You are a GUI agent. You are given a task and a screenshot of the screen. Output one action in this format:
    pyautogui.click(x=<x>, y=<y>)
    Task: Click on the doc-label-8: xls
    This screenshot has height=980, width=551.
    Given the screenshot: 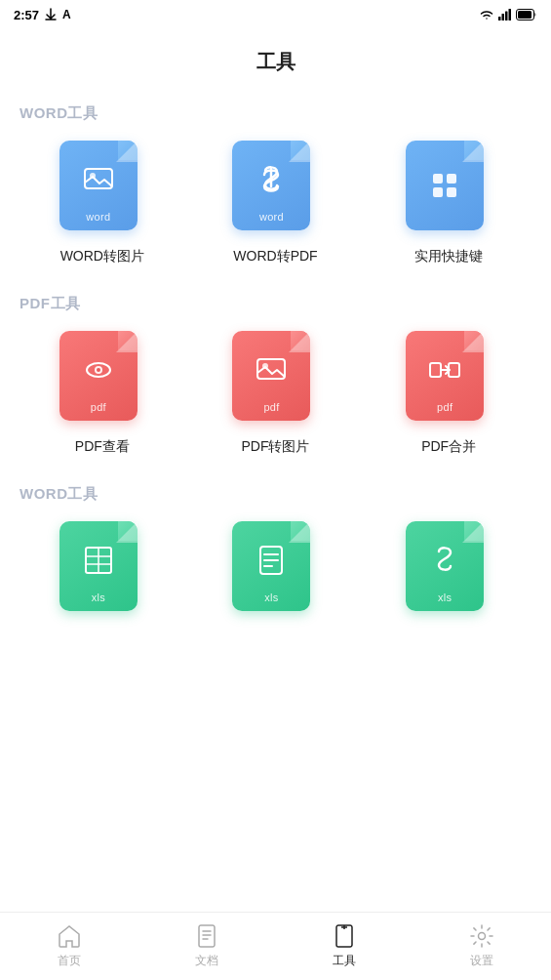 What is the action you would take?
    pyautogui.click(x=271, y=601)
    